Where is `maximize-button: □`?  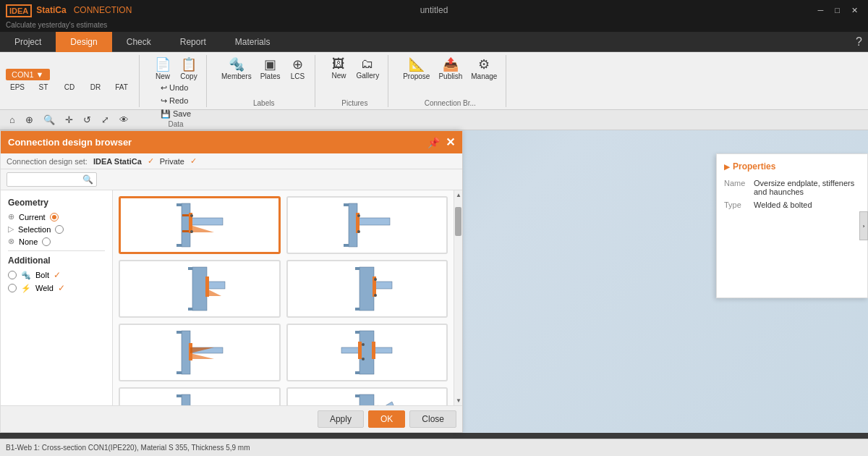
maximize-button: □ is located at coordinates (838, 10).